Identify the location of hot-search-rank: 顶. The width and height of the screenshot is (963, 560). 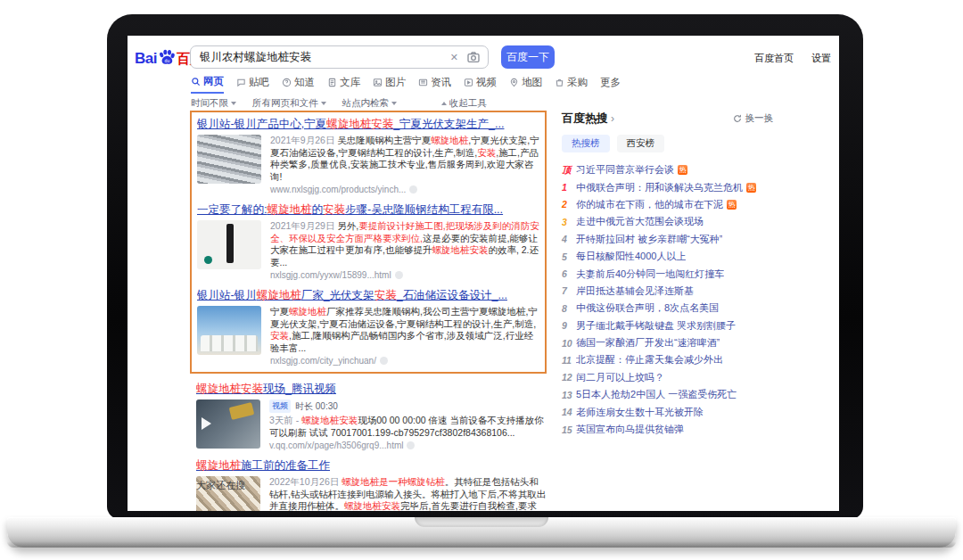
(569, 170).